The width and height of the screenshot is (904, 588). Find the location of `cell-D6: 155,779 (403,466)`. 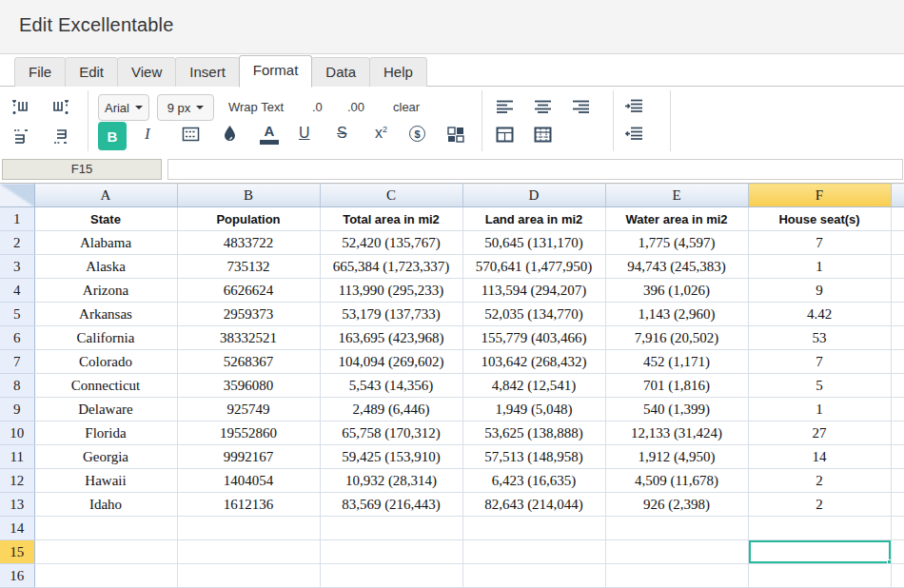

cell-D6: 155,779 (403,466) is located at coordinates (534, 339).